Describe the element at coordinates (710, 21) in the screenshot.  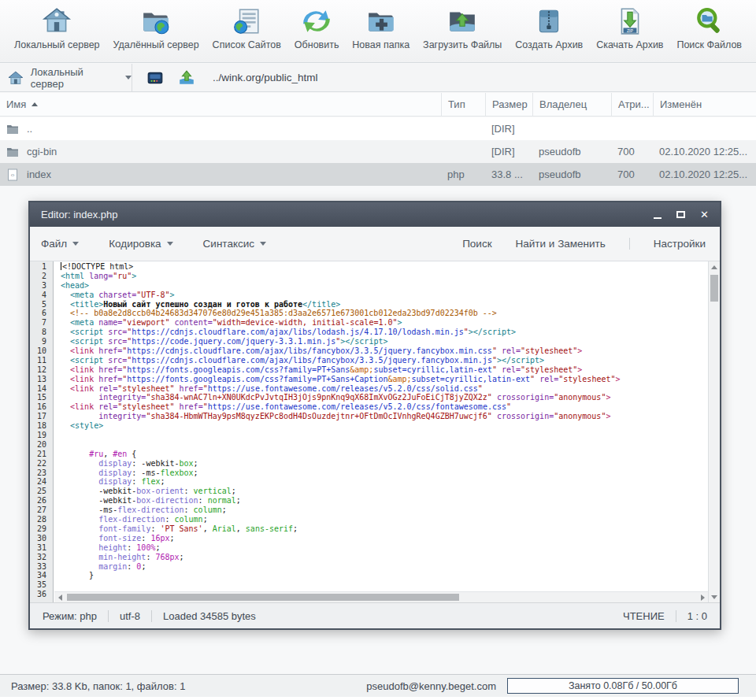
I see `search-files-icon` at that location.